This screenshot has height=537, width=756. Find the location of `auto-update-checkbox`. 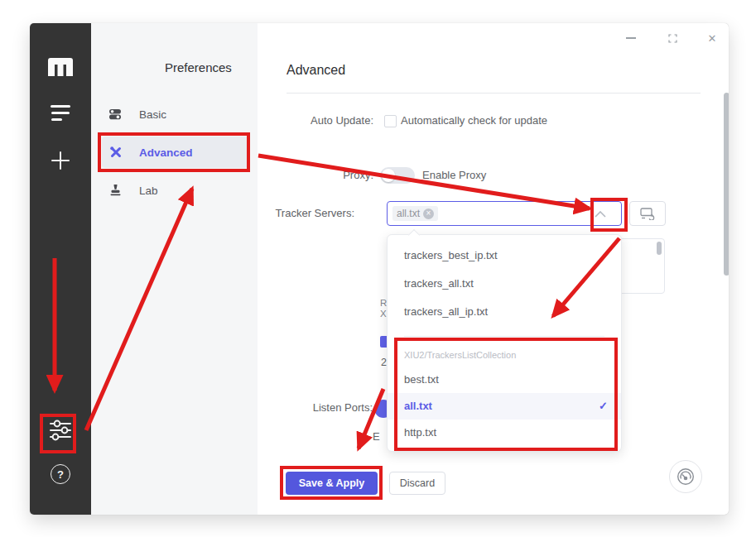

auto-update-checkbox is located at coordinates (391, 121).